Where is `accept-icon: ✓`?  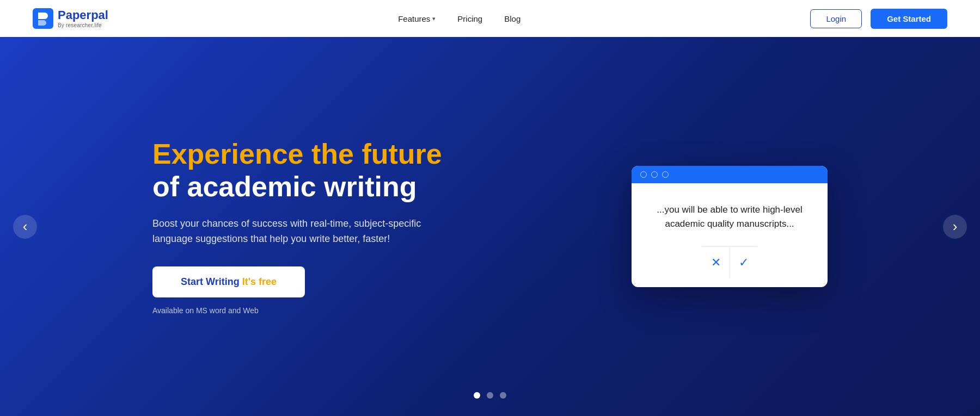
accept-icon: ✓ is located at coordinates (744, 263).